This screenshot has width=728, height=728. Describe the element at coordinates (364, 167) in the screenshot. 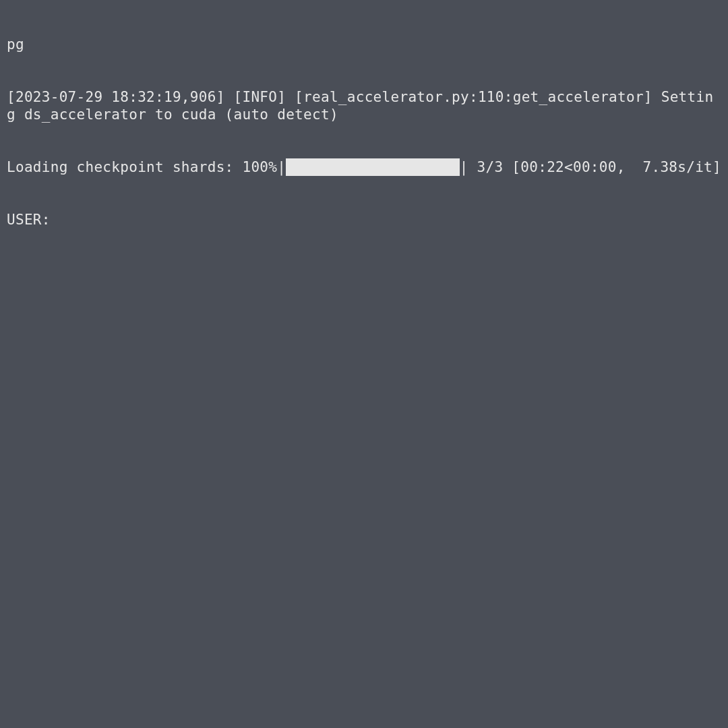

I see `terminal-progress-line: Loading checkpoint shards: 100%|| 3/3 [0…` at that location.